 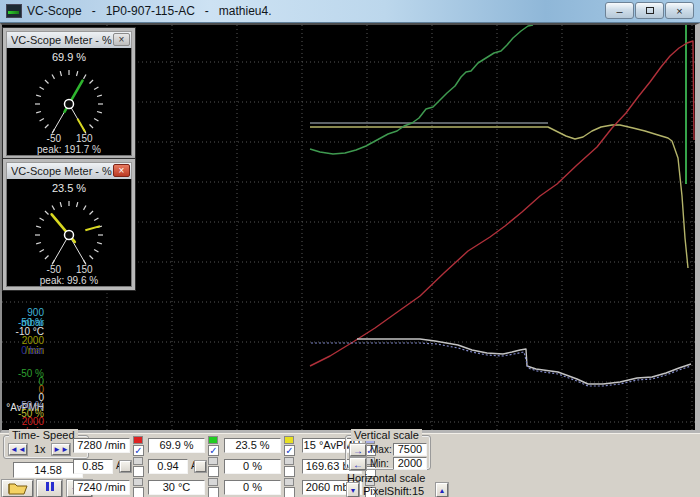 What do you see at coordinates (69, 150) in the screenshot?
I see `meter-peak: peak: 191.7 %` at bounding box center [69, 150].